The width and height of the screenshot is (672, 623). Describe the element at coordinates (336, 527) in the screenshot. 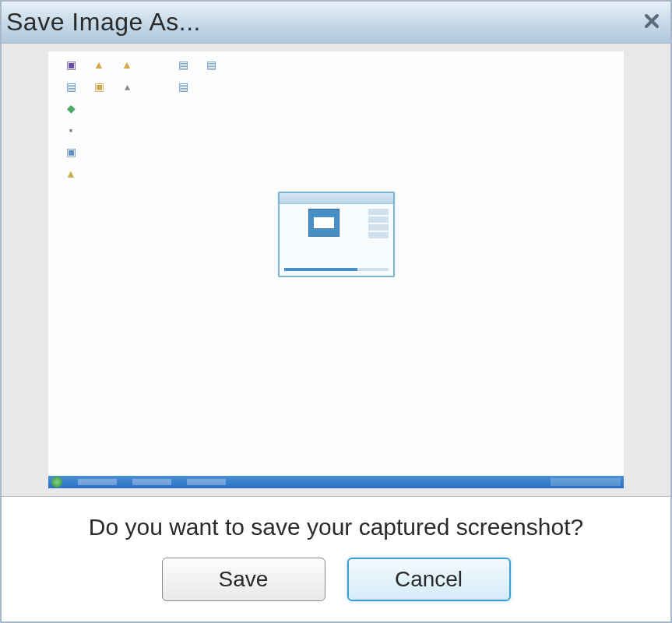

I see `prompt-text: Do you want to save your captured screen…` at that location.